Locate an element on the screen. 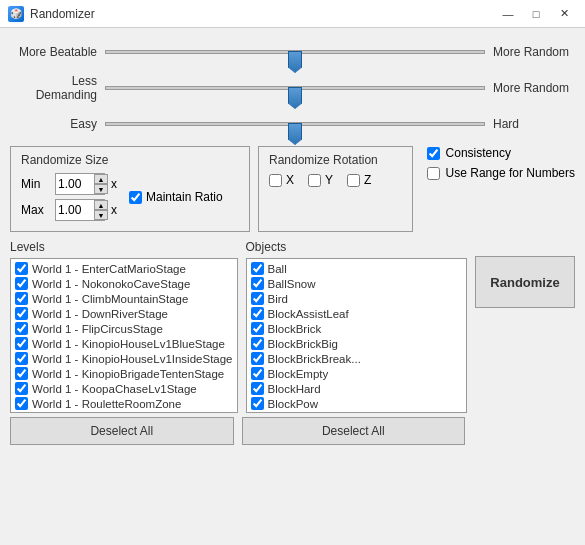 The height and width of the screenshot is (545, 585). list-item: World 1 - RouletteRoomZone is located at coordinates (124, 404).